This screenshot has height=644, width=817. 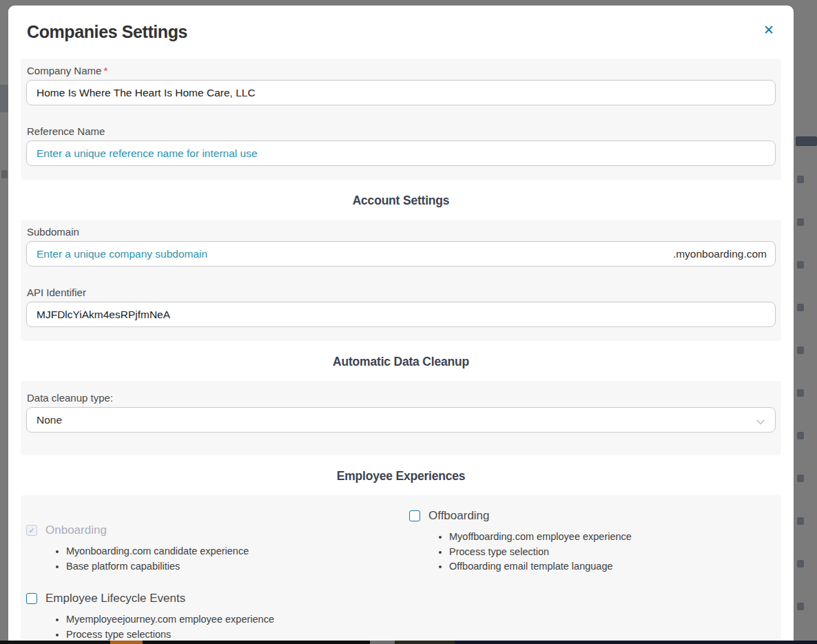 What do you see at coordinates (806, 141) in the screenshot?
I see `backdrop-table-header` at bounding box center [806, 141].